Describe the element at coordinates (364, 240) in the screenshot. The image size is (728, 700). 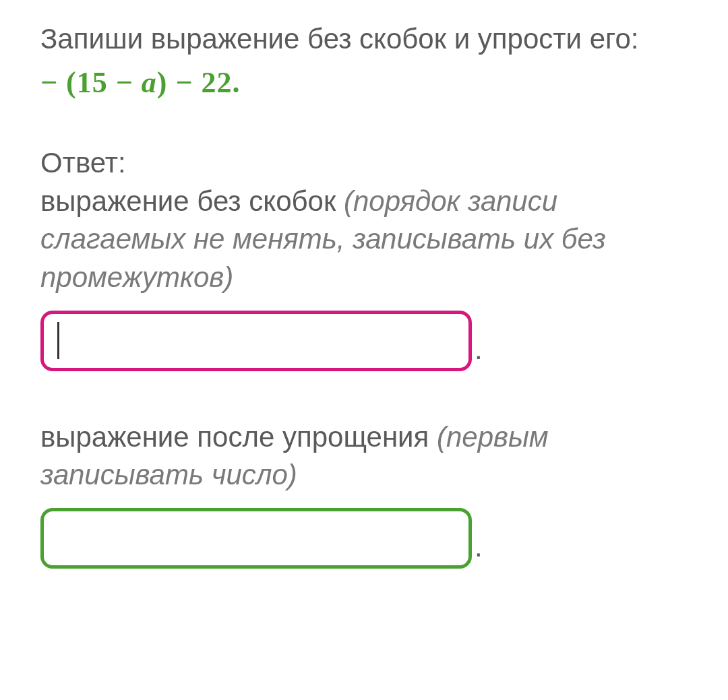
I see `section1-text: выражение без скобок (порядок записи сла…` at that location.